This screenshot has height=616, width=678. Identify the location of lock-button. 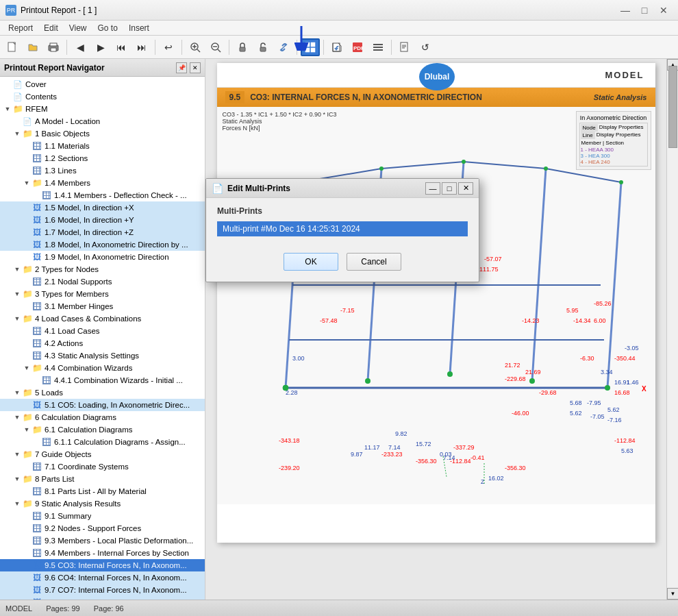
(242, 47).